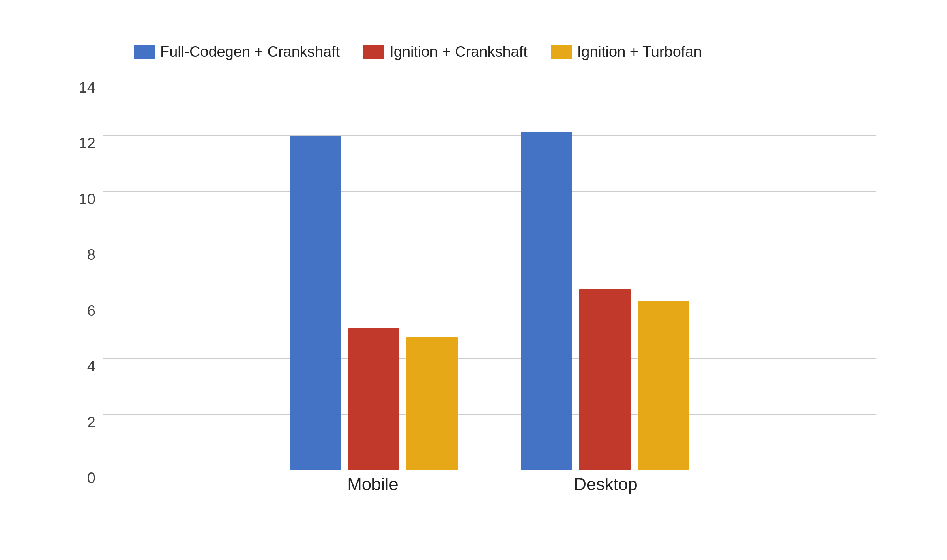 This screenshot has width=947, height=560. Describe the element at coordinates (92, 422) in the screenshot. I see `y-tick-label-2: 2` at that location.